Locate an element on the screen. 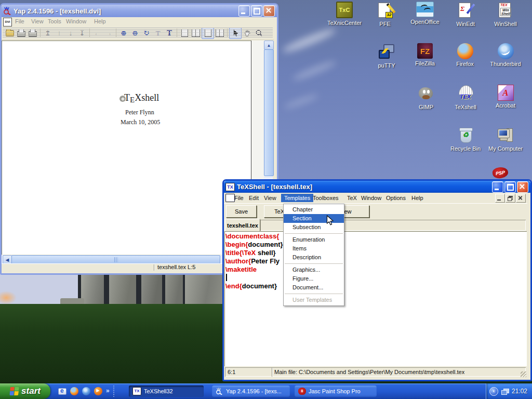 The width and height of the screenshot is (532, 399). menu-tex: TeX is located at coordinates (352, 198).